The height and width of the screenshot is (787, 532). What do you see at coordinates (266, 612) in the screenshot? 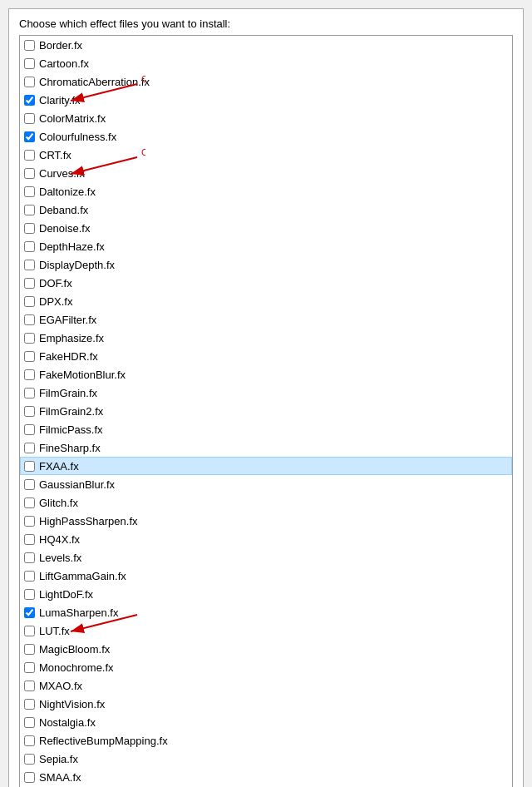
I see `list-item-lumasharpen: LumaSharpen.fx` at bounding box center [266, 612].